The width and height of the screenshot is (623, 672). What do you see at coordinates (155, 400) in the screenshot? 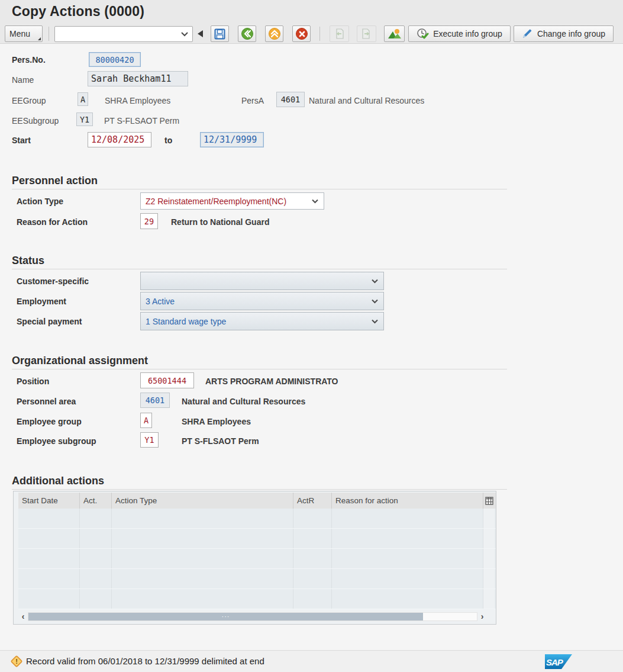
I see `personnel-area-field: 4601` at bounding box center [155, 400].